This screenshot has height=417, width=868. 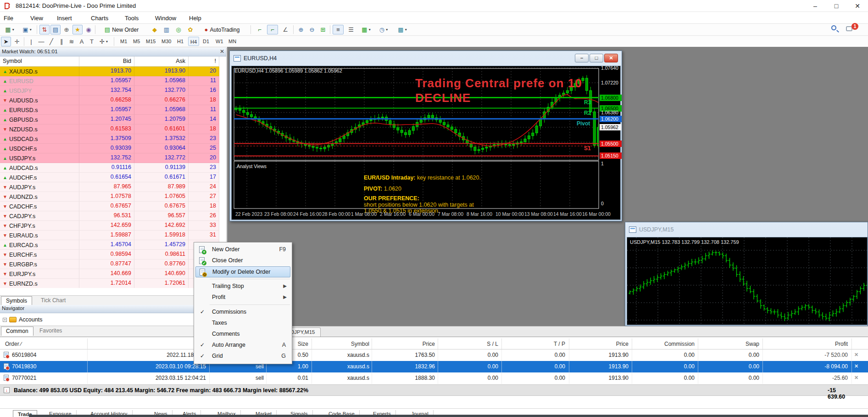 What do you see at coordinates (64, 18) in the screenshot?
I see `menu-insert: Insert` at bounding box center [64, 18].